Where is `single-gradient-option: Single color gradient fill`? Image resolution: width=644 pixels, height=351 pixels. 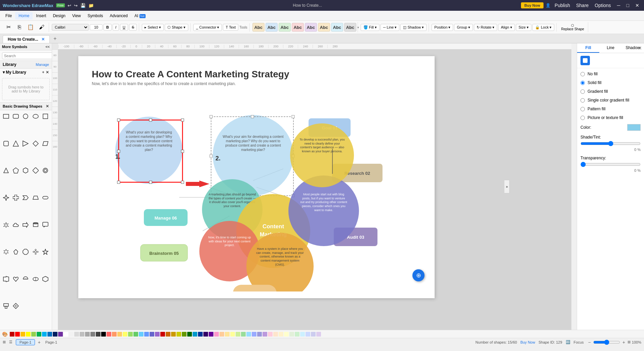 single-gradient-option: Single color gradient fill is located at coordinates (610, 100).